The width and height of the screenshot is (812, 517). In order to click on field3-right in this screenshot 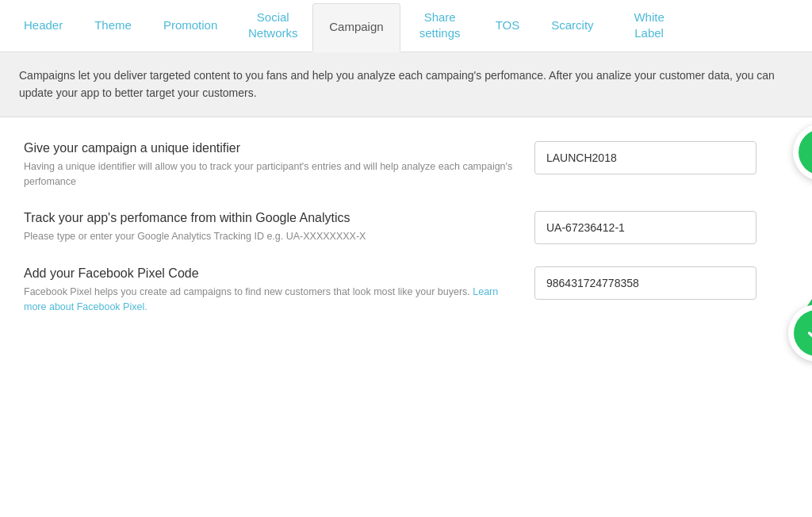, I will do `click(661, 283)`.